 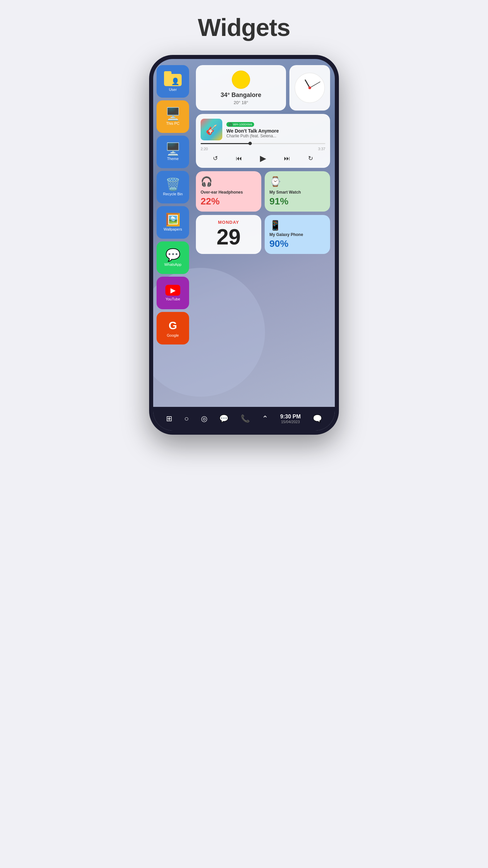 I want to click on clock-face, so click(x=310, y=88).